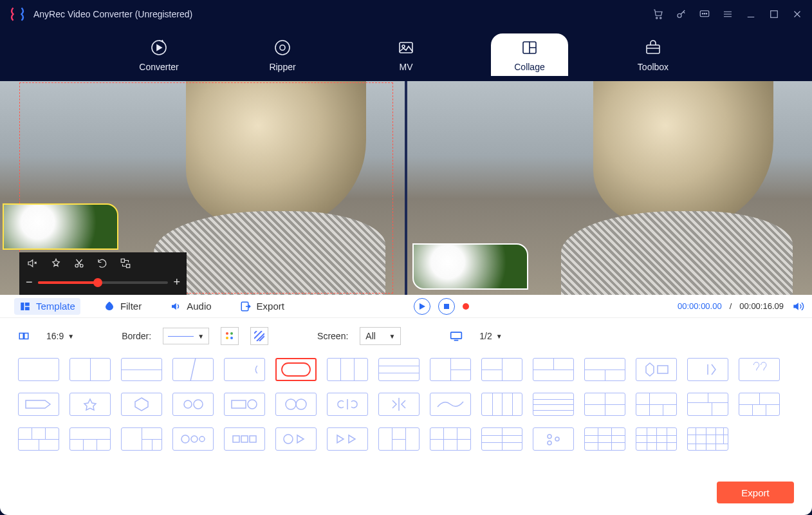 This screenshot has width=812, height=515. Describe the element at coordinates (282, 55) in the screenshot. I see `nav-ripper: Ripper` at that location.